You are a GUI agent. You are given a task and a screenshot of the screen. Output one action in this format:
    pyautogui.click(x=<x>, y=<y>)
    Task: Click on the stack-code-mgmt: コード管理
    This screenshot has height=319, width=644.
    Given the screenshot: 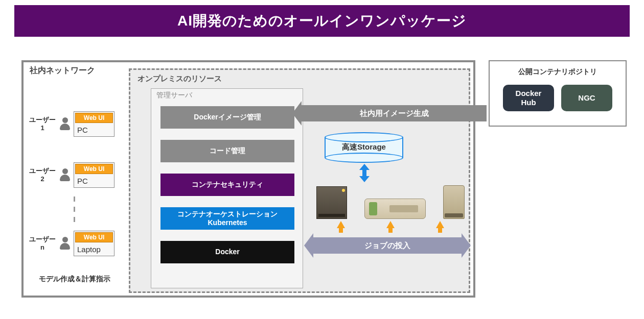 What is the action you would take?
    pyautogui.click(x=227, y=151)
    